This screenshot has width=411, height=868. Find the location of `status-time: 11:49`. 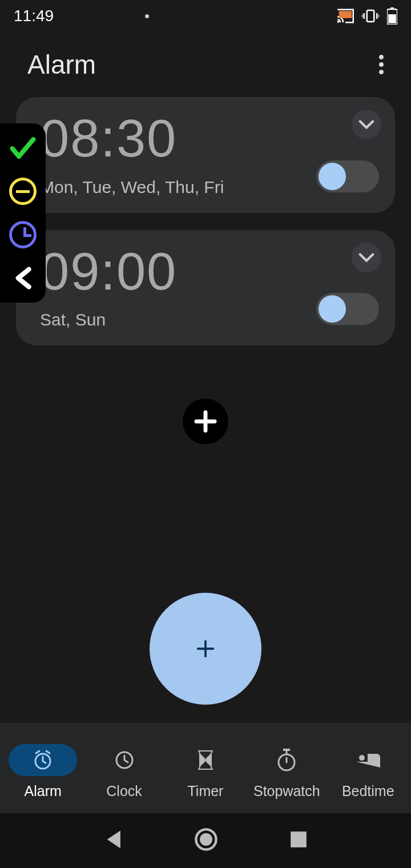

status-time: 11:49 is located at coordinates (34, 16).